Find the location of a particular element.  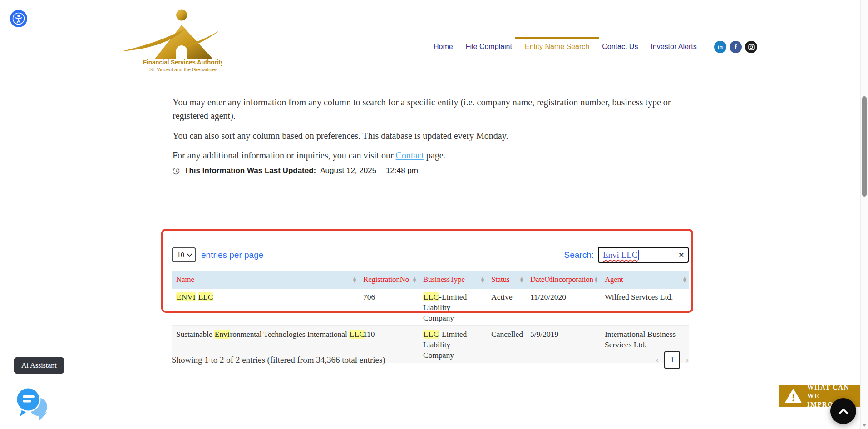

search-label: Search: is located at coordinates (579, 255).